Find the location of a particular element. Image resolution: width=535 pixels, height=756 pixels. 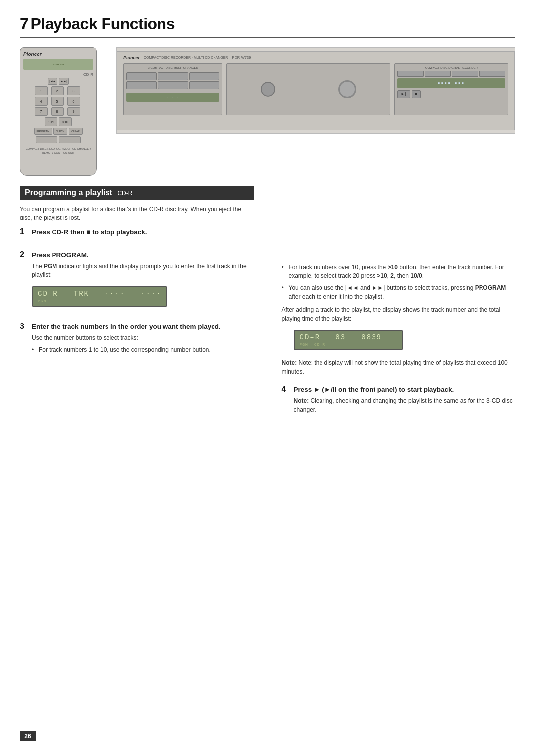

page-number-area: 26 is located at coordinates (28, 736).